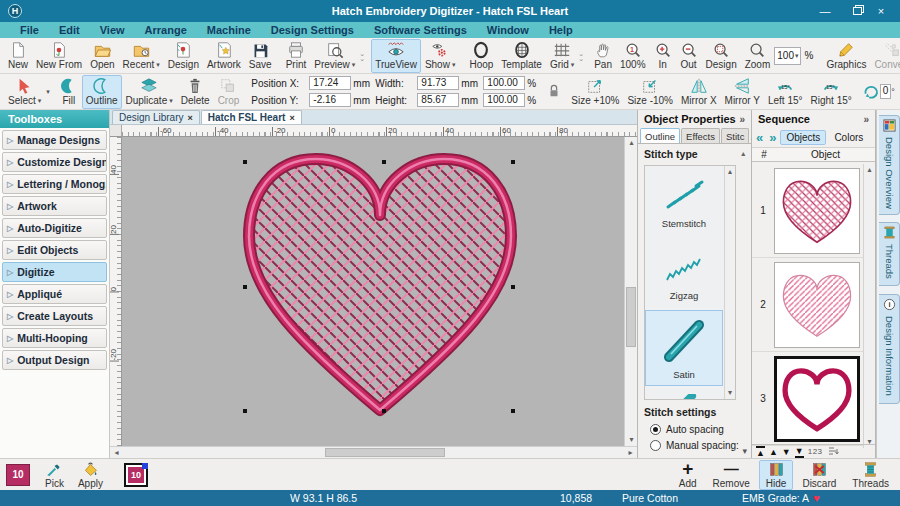  Describe the element at coordinates (59, 56) in the screenshot. I see `new-from-button: New From` at that location.